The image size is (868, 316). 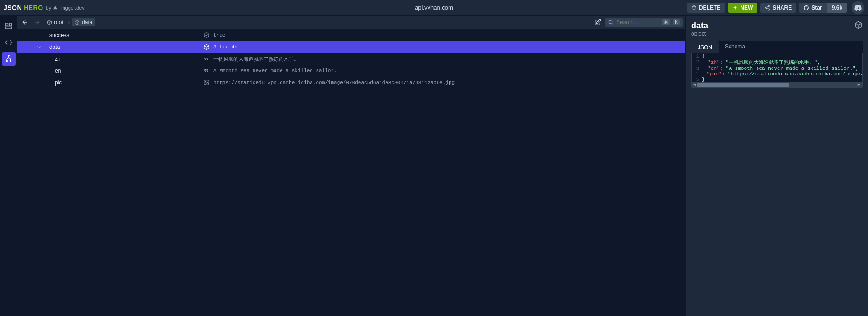 I want to click on edit-icon, so click(x=598, y=22).